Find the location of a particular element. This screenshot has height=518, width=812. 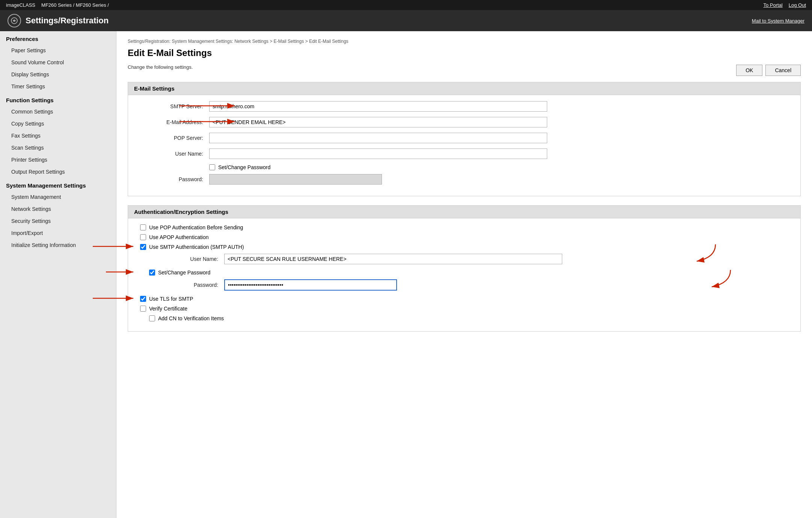

top-bar-right: To Portal Log Out is located at coordinates (785, 5).